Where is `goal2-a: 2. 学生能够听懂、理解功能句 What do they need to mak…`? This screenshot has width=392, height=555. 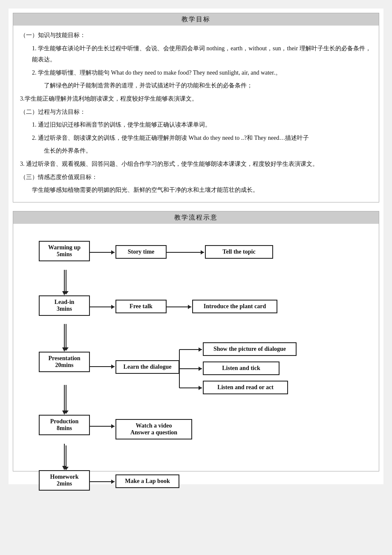 goal2-a: 2. 学生能够听懂、理解功能句 What do they need to mak… is located at coordinates (196, 73).